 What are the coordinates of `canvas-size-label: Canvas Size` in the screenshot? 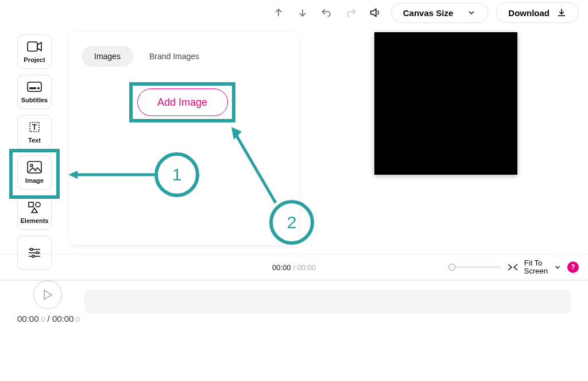 It's located at (428, 13).